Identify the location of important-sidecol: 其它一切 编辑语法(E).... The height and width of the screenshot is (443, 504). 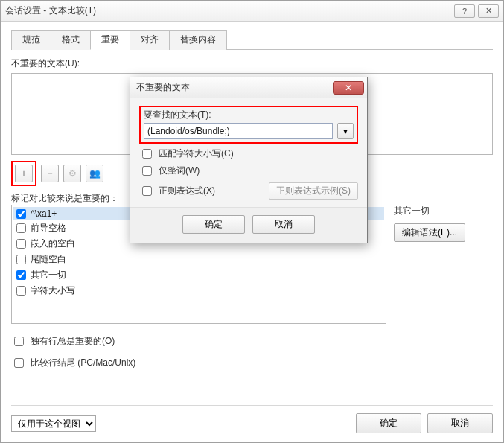
(430, 223).